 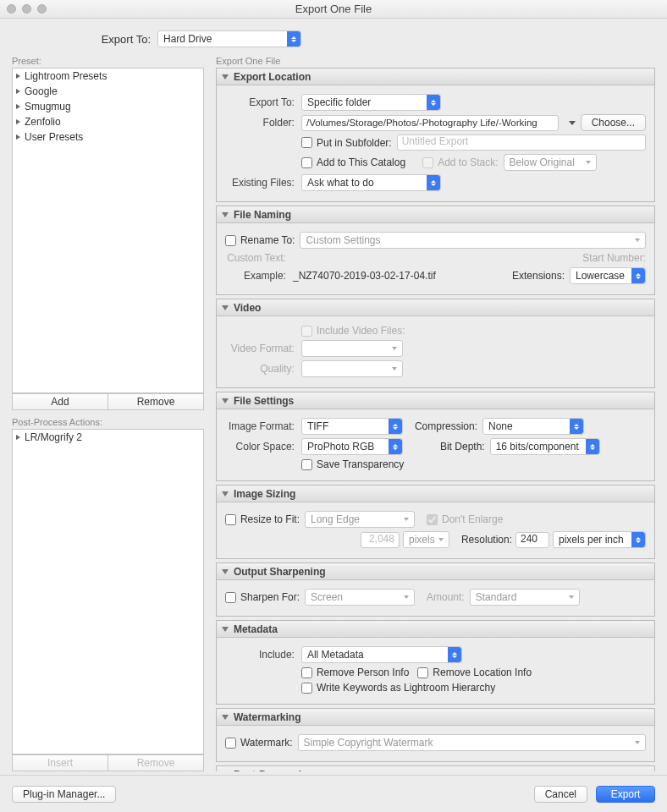 What do you see at coordinates (435, 436) in the screenshot?
I see `section-file-settings: File Settings Image Format: TIFF Compres…` at bounding box center [435, 436].